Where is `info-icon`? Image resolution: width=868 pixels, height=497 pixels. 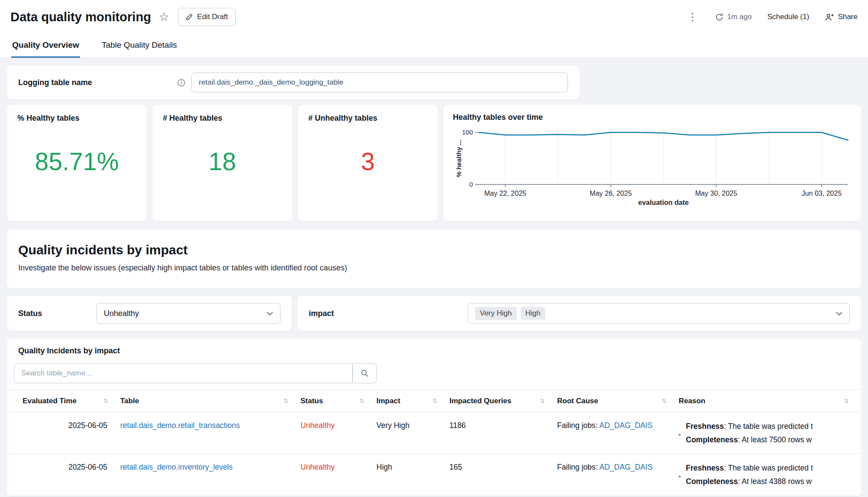 info-icon is located at coordinates (182, 82).